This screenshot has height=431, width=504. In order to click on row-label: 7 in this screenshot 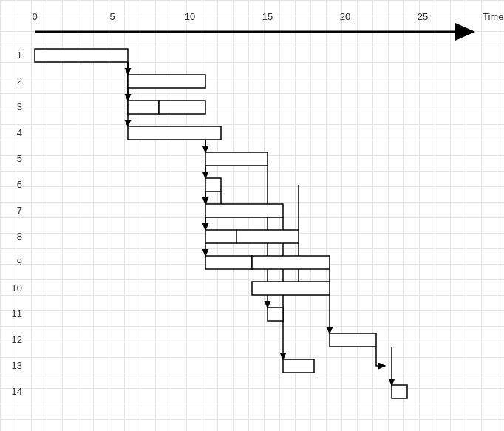, I will do `click(19, 210)`.